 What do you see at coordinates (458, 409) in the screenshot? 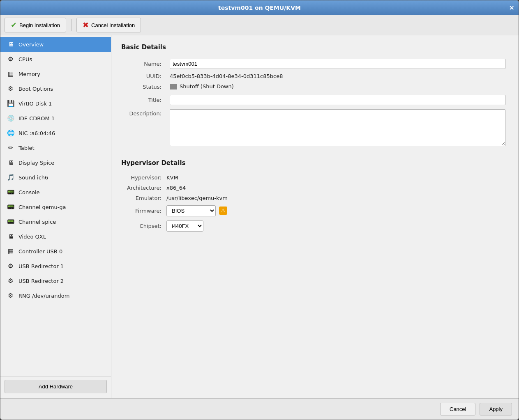
I see `cancel-button: Cancel` at bounding box center [458, 409].